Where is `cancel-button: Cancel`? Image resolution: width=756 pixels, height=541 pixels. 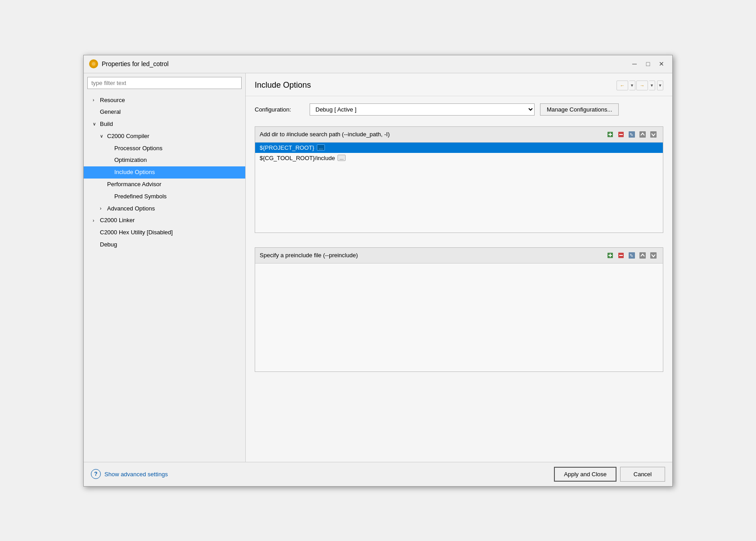
cancel-button: Cancel is located at coordinates (643, 474).